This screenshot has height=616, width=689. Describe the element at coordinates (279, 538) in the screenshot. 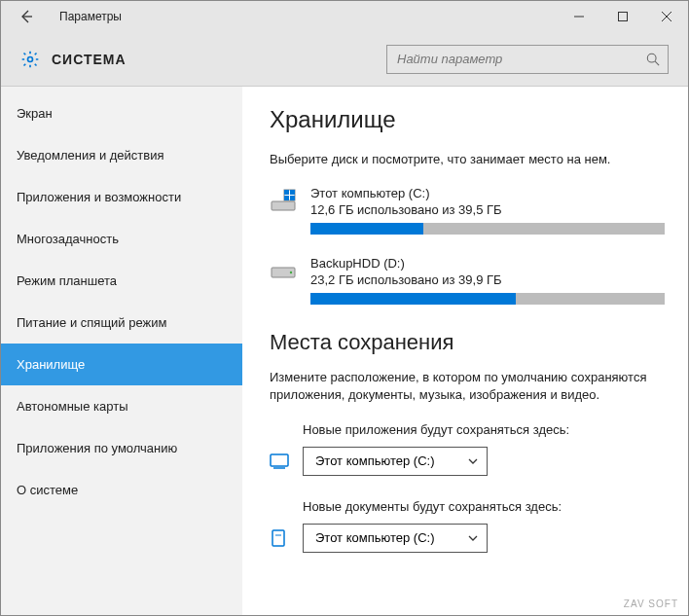

I see `documents-icon` at that location.